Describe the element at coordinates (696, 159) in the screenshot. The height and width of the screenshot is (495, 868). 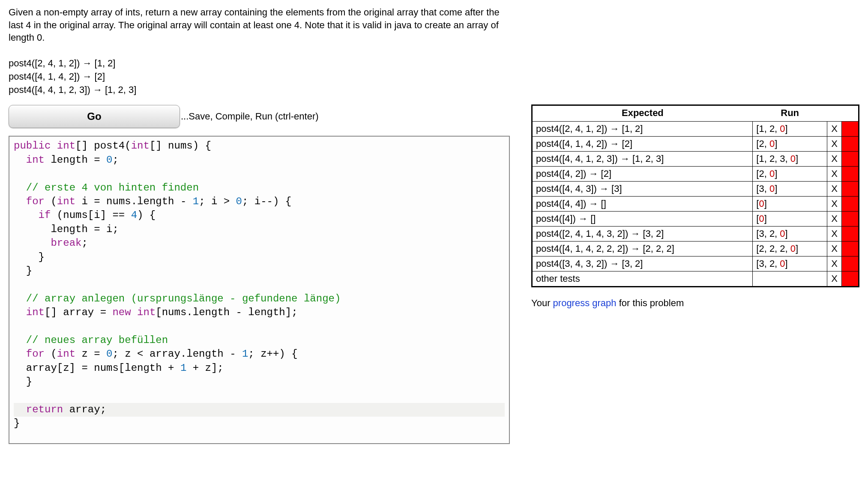
I see `table-row: post4([4, 4, 1, 2, 3]) → [1, 2, 3][1, 2,…` at that location.